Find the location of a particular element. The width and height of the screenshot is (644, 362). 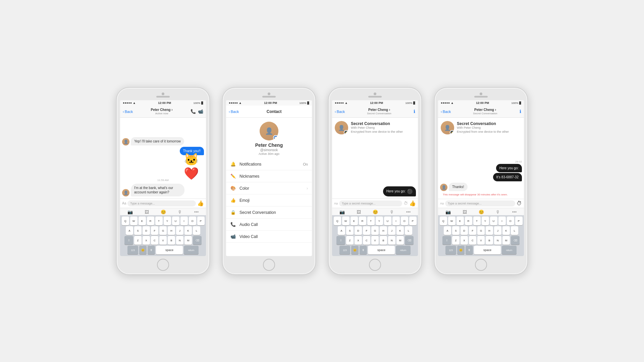

k3-shift: ⇧ is located at coordinates (341, 240).